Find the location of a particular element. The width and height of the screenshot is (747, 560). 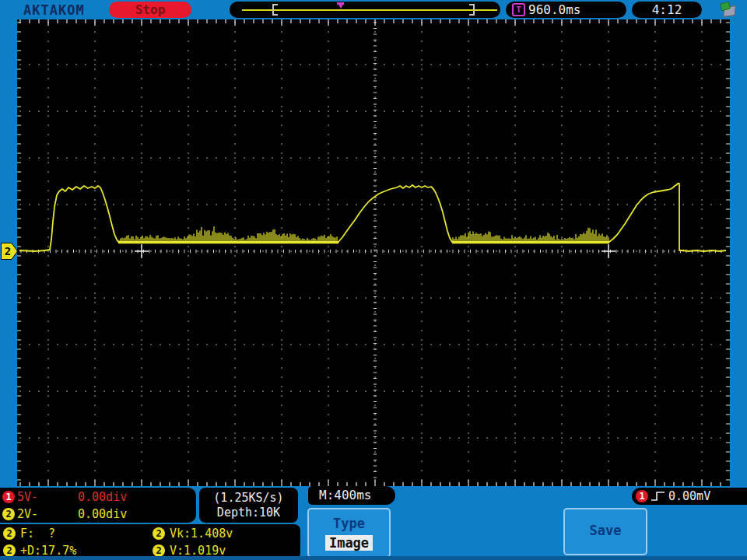

channel1-position: 0.00div is located at coordinates (103, 497).